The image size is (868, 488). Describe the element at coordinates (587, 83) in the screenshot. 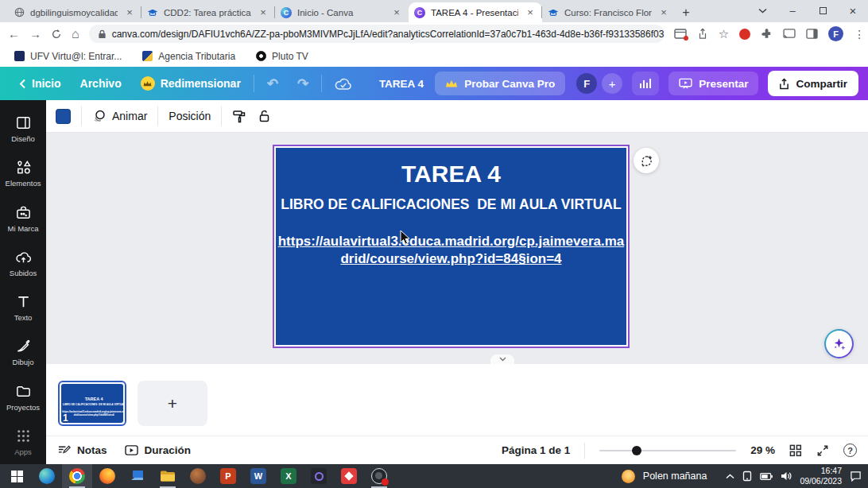

I see `canva-avatar: F` at that location.